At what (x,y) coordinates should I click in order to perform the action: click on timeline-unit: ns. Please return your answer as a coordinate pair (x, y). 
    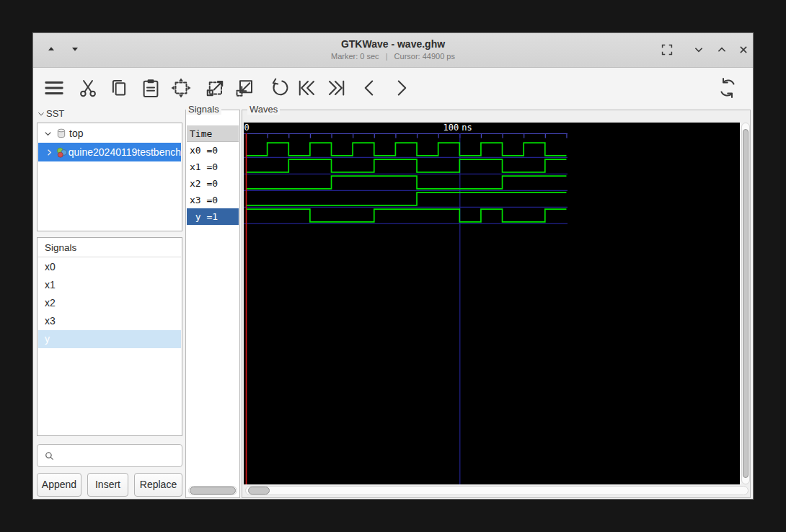
    Looking at the image, I should click on (467, 128).